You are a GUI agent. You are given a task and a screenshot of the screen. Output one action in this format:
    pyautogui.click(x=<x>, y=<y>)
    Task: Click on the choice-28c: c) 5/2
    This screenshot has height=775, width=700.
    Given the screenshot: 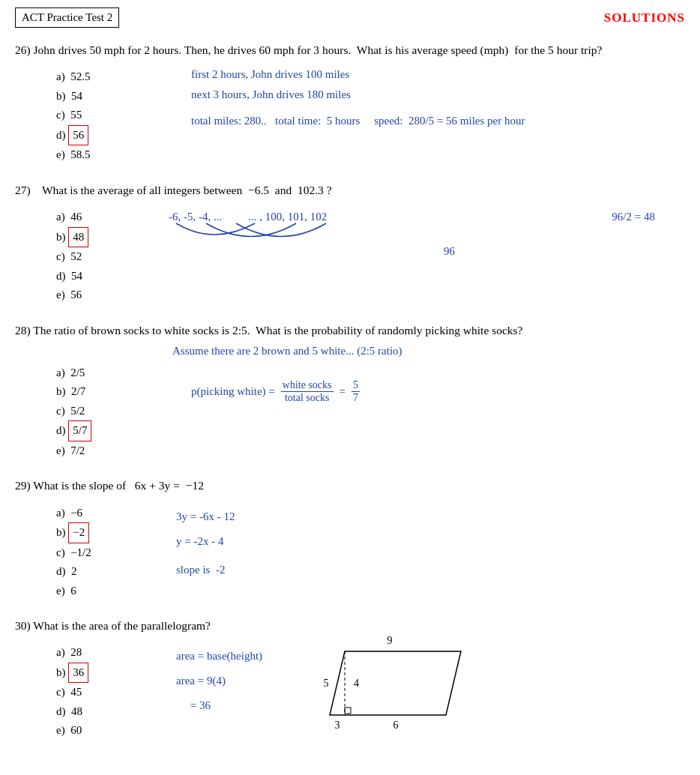 What is the action you would take?
    pyautogui.click(x=94, y=411)
    